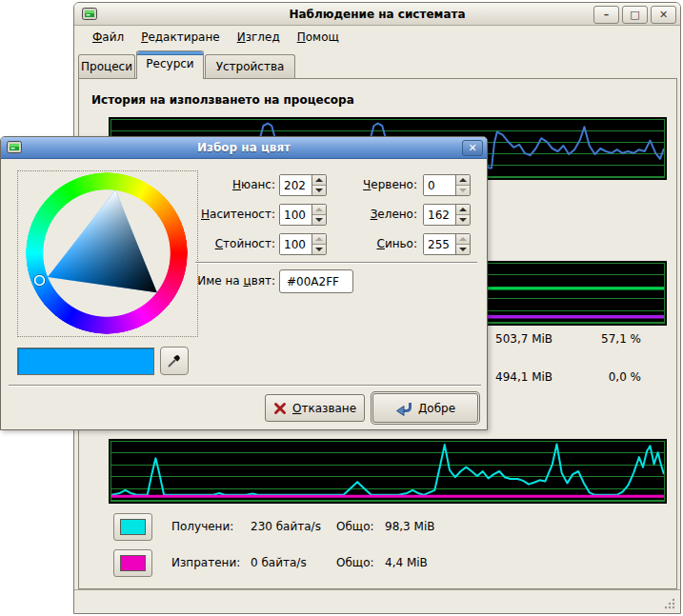  I want to click on saturation-label: Наситеност:, so click(224, 215).